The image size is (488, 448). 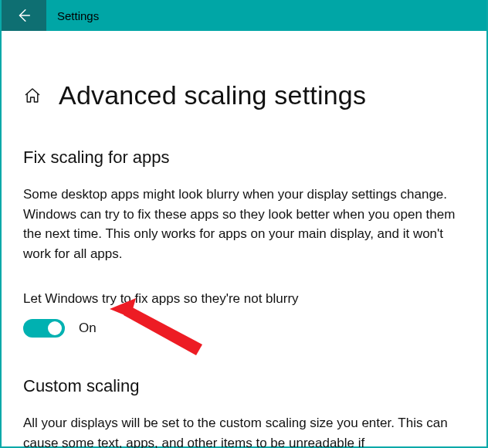 What do you see at coordinates (32, 96) in the screenshot?
I see `home-icon` at bounding box center [32, 96].